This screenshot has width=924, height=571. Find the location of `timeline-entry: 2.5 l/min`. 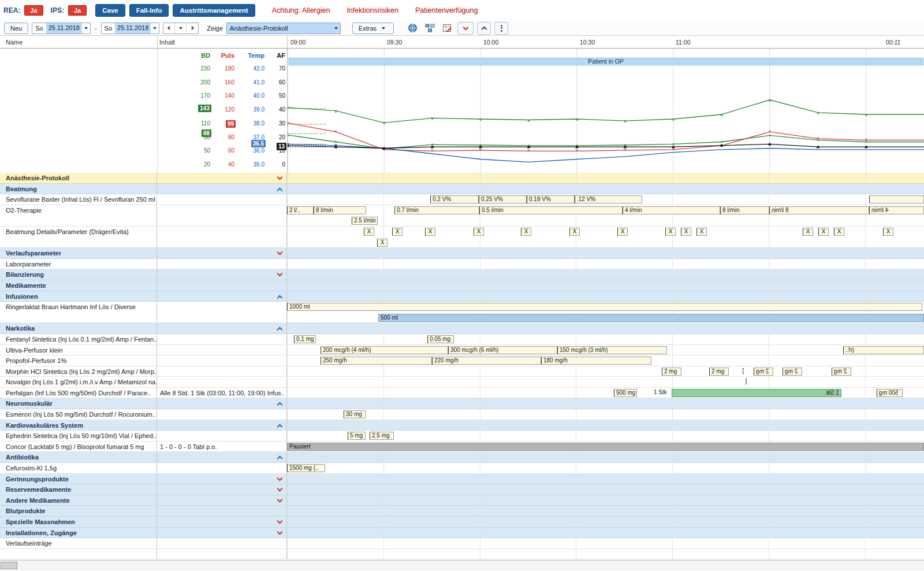

timeline-entry: 2.5 l/min is located at coordinates (365, 221).